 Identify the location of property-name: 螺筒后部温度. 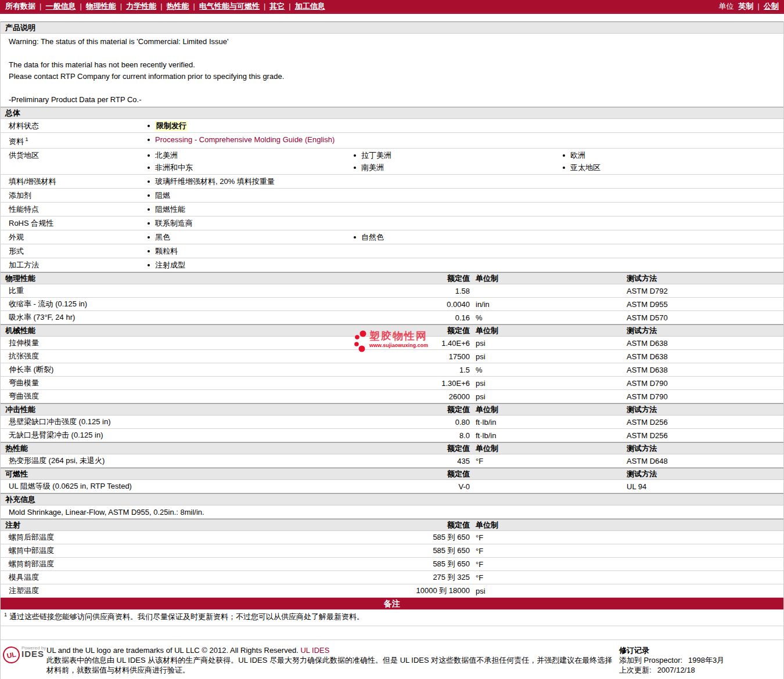
(192, 537).